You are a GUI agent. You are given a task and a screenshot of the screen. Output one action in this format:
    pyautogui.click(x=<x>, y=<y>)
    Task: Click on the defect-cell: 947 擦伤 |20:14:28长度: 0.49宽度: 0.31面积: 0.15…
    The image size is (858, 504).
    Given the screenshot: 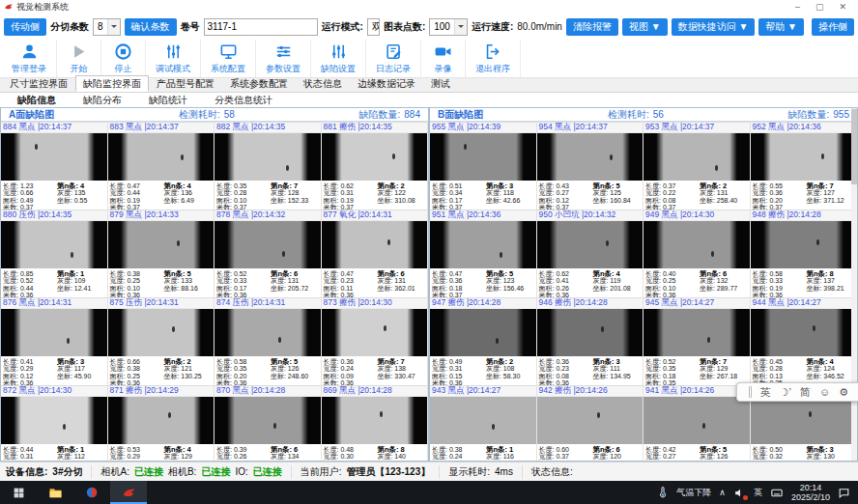 What is the action you would take?
    pyautogui.click(x=483, y=342)
    